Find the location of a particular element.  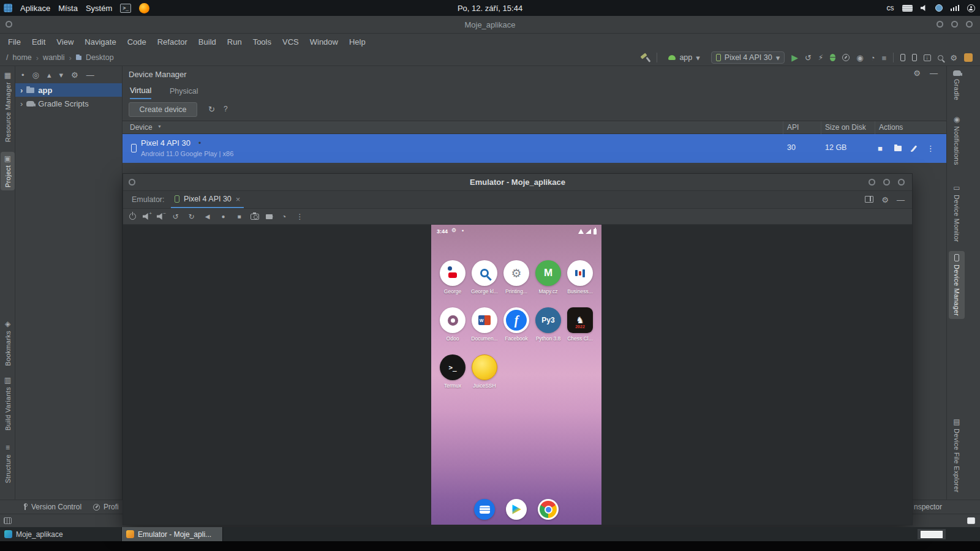

help-icon: ? is located at coordinates (225, 109).